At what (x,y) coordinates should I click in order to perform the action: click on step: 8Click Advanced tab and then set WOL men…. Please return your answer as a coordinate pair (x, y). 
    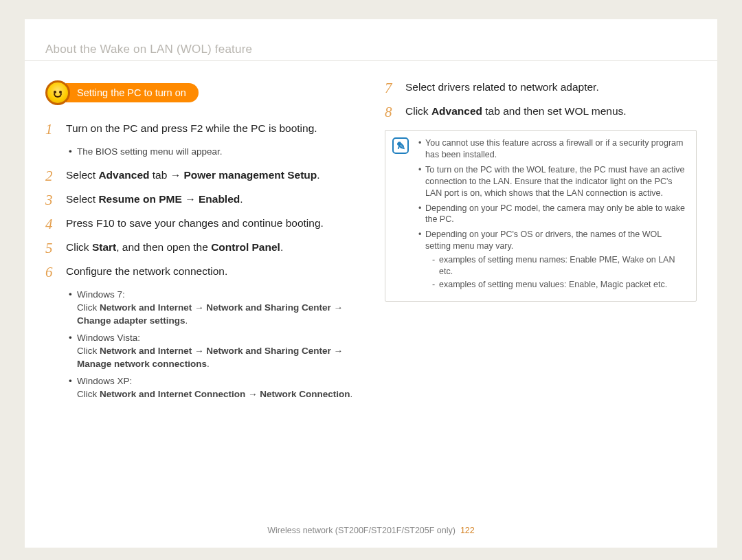
    Looking at the image, I should click on (541, 113).